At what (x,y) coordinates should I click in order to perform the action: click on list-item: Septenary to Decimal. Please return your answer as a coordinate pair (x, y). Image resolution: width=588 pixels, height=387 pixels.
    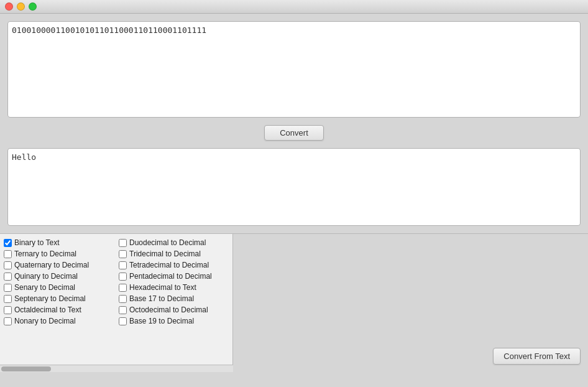
    Looking at the image, I should click on (58, 299).